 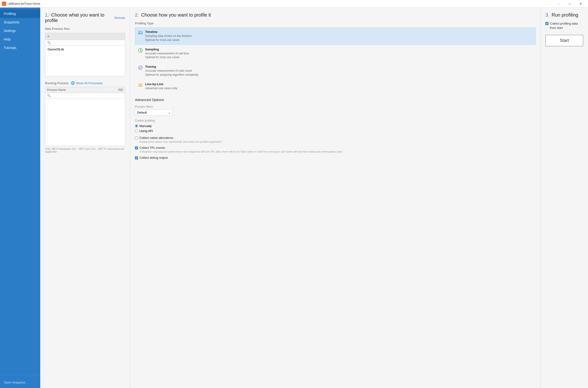 I want to click on option-line-by-line: Line-by-Line Advanced use cases only, so click(x=335, y=86).